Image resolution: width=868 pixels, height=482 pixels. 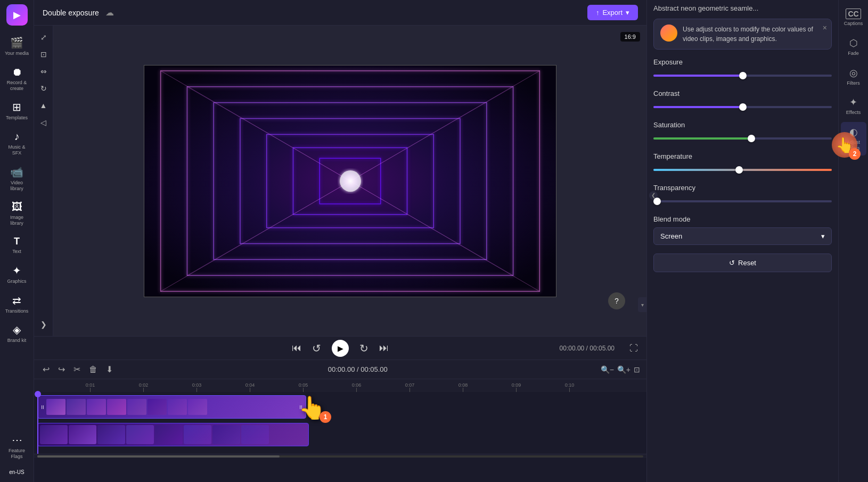 I want to click on exposure-section: Exposure, so click(x=742, y=69).